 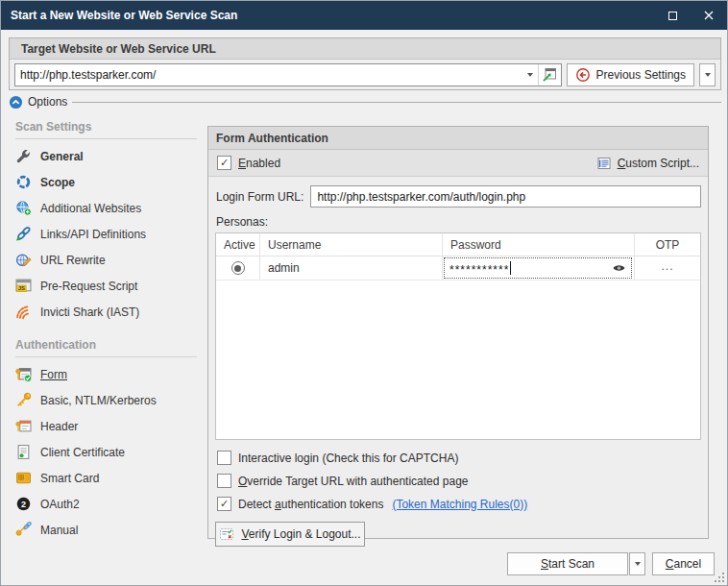 What do you see at coordinates (106, 208) in the screenshot?
I see `sidebar-item-additional-websites: Additional Websites` at bounding box center [106, 208].